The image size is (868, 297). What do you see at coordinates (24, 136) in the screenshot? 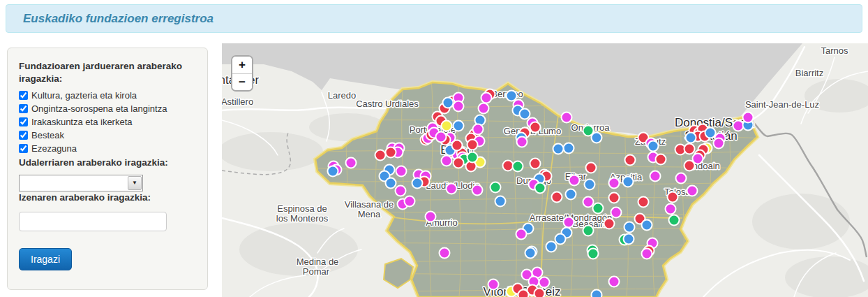
I see `besteak-checkbox` at bounding box center [24, 136].